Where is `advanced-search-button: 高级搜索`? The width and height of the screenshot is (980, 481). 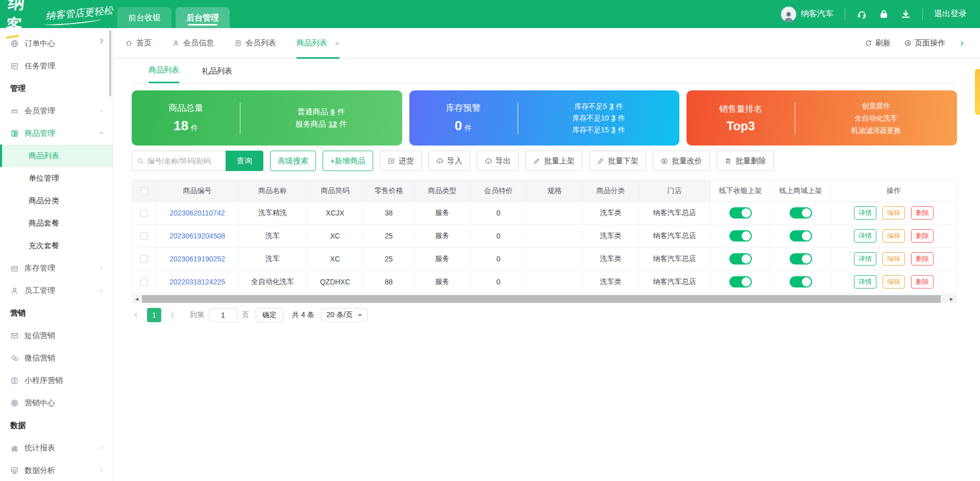
advanced-search-button: 高级搜索 is located at coordinates (293, 161).